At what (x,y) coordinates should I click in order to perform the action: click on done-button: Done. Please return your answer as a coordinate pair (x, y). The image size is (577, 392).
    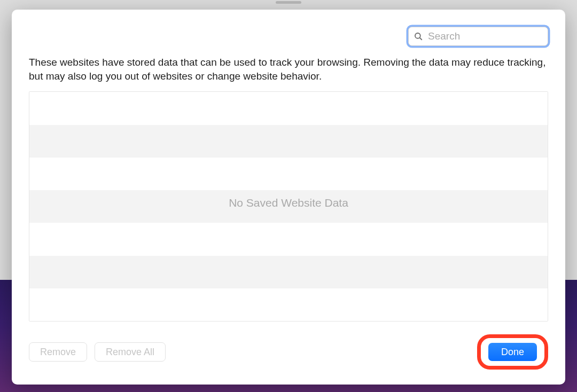
    Looking at the image, I should click on (513, 352).